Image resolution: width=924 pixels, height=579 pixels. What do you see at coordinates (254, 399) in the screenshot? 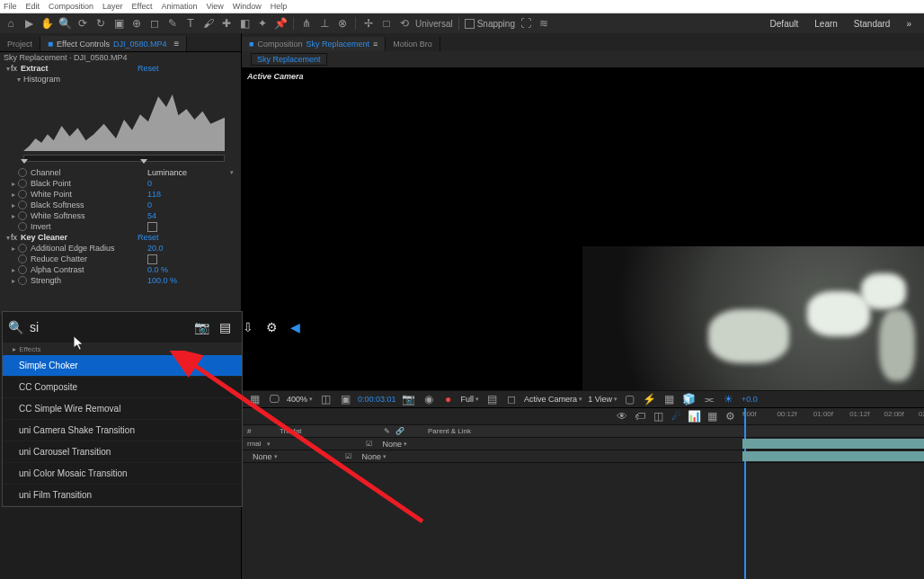
I see `grid-icon: ▦` at bounding box center [254, 399].